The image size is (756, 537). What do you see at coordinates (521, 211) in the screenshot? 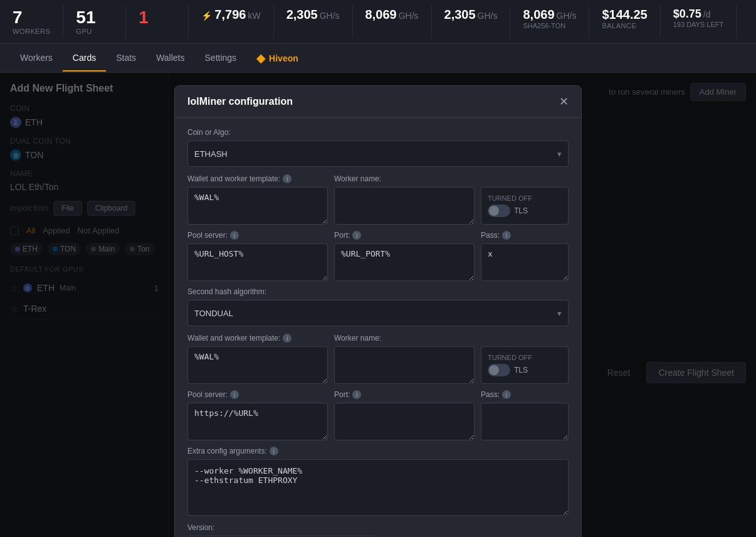
I see `tls-text-1: TLS` at bounding box center [521, 211].